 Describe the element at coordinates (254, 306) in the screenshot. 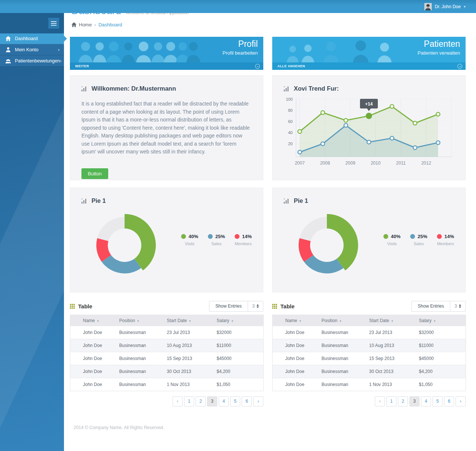

I see `entries-value: 3` at that location.